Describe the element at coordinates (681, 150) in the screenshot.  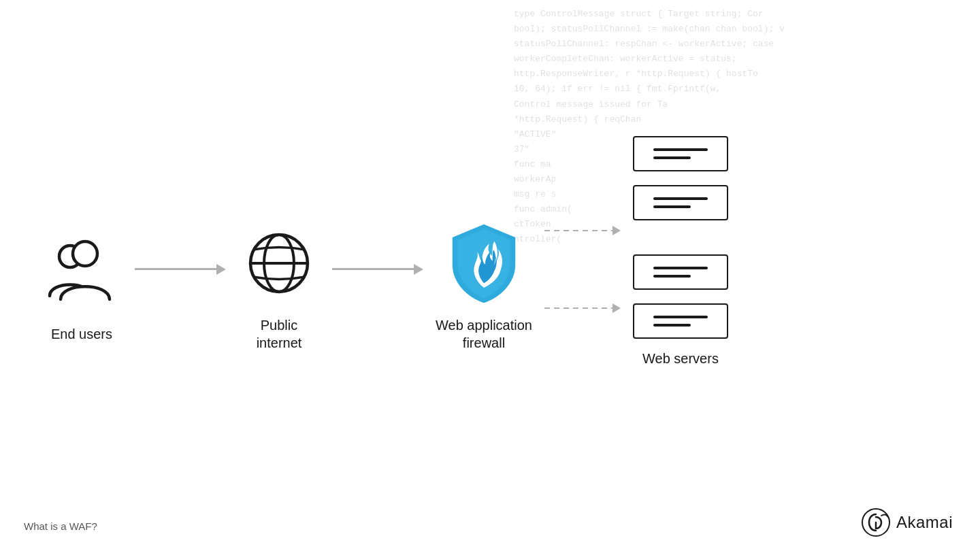
I see `server-line-1a` at that location.